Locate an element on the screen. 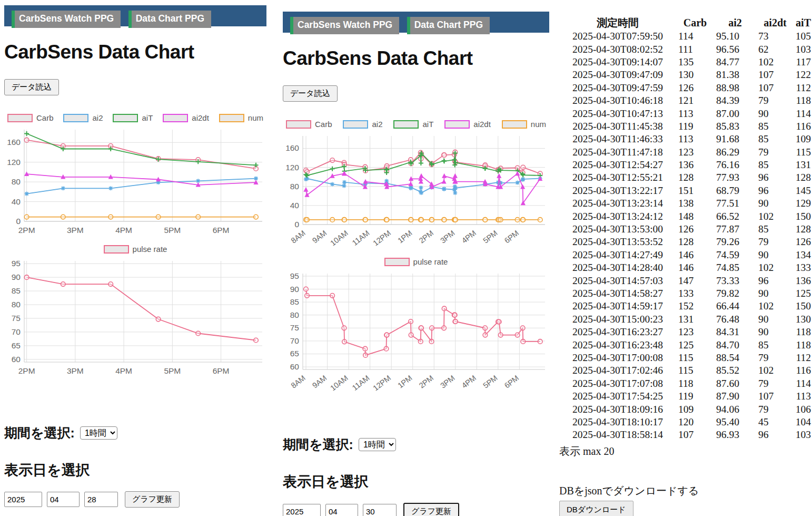 This screenshot has width=812, height=516. table-cell: 116 is located at coordinates (803, 371).